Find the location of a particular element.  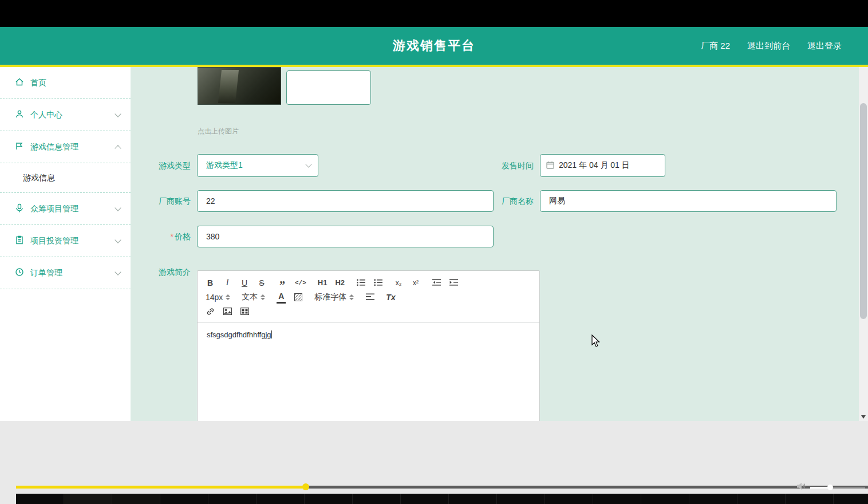

user-icon is located at coordinates (19, 115).